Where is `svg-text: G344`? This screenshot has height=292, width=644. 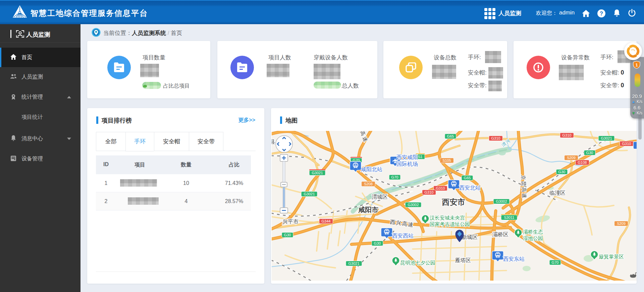
svg-text: G344 is located at coordinates (326, 221).